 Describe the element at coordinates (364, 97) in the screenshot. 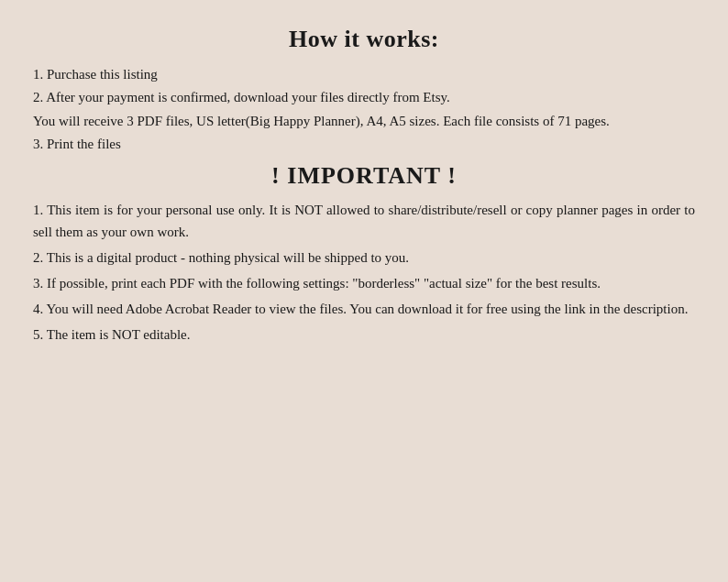

I see `step-2: 2. After your payment is confirmed, down…` at that location.